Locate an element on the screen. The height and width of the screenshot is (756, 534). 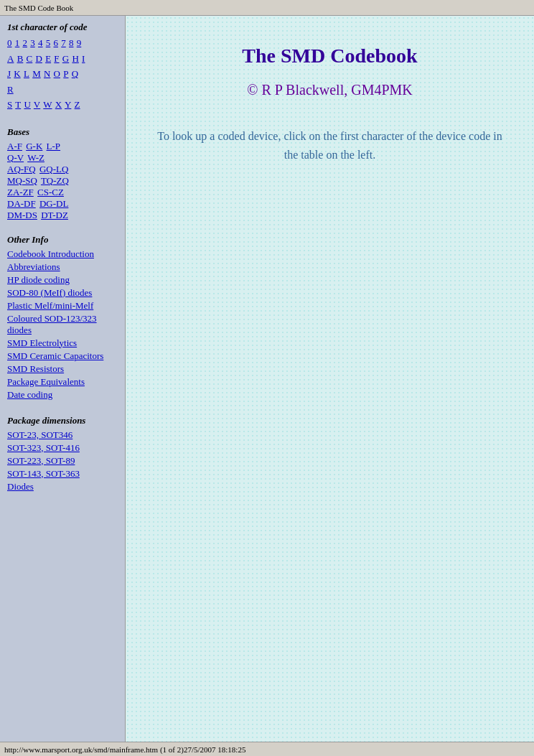
other-info-label: Other Info is located at coordinates (63, 240).